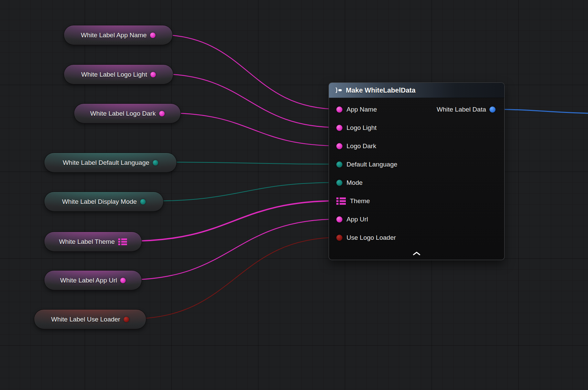 The width and height of the screenshot is (588, 390). Describe the element at coordinates (86, 319) in the screenshot. I see `node-label: White Label Use Loader` at that location.